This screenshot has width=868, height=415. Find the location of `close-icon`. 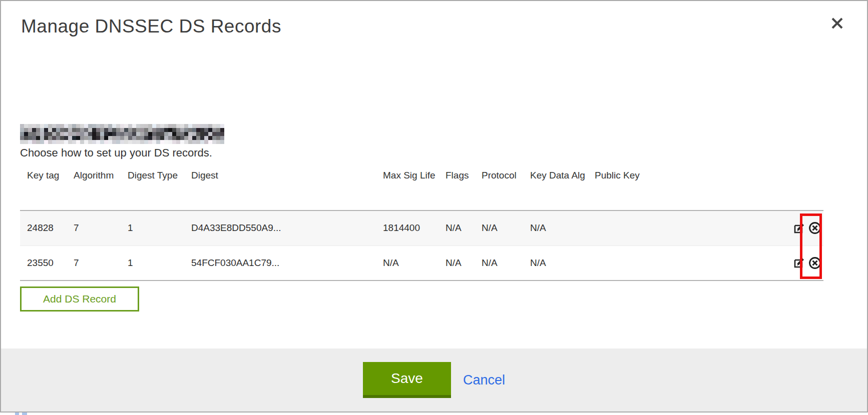

close-icon is located at coordinates (837, 23).